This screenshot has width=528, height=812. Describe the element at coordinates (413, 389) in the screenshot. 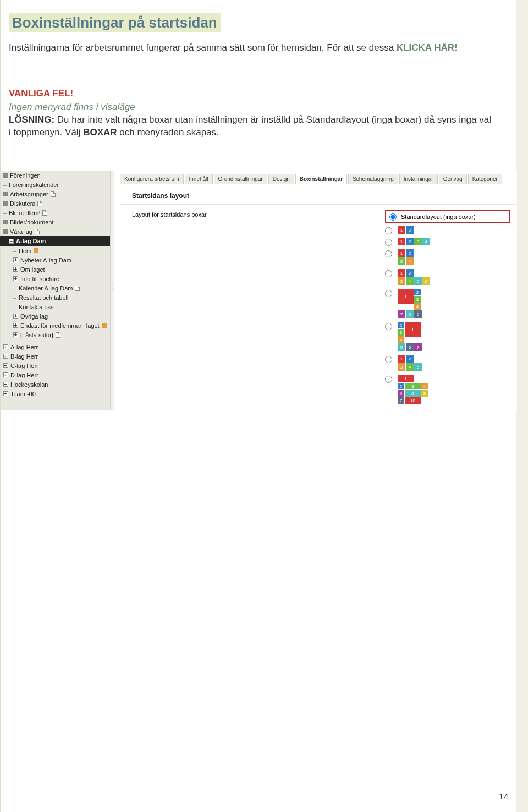

I see `layout-preview-8: 1 234 568 710` at that location.